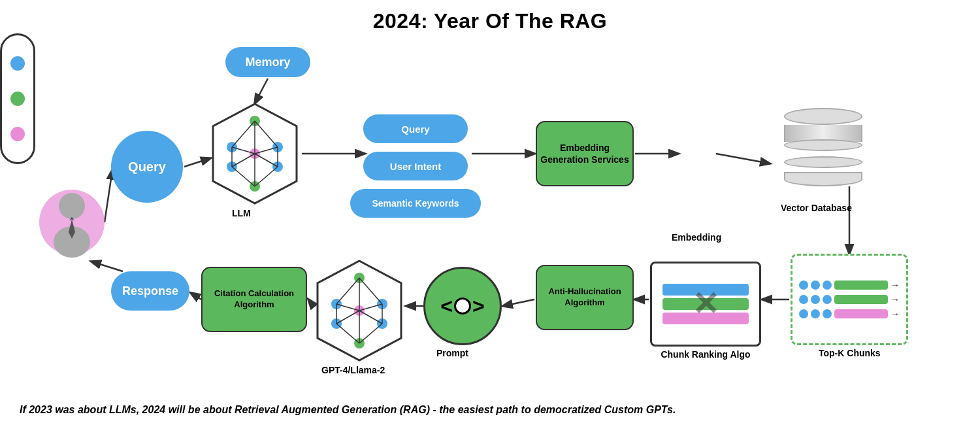  What do you see at coordinates (895, 299) in the screenshot?
I see `topk-arrow-2: →` at bounding box center [895, 299].